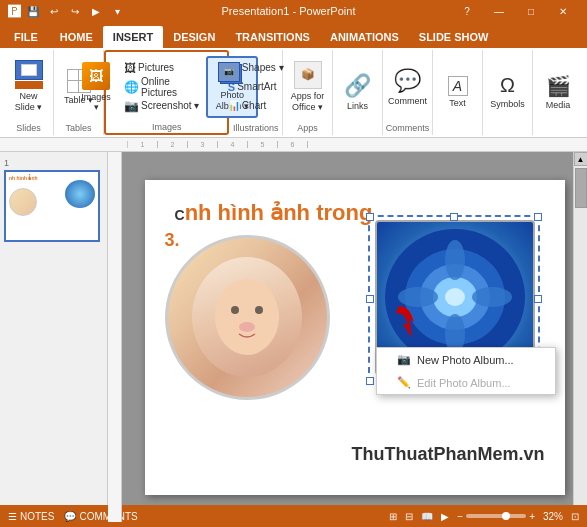 The width and height of the screenshot is (587, 527). Describe the element at coordinates (31, 516) in the screenshot. I see `notes-btn: ☰ NOTES` at that location.